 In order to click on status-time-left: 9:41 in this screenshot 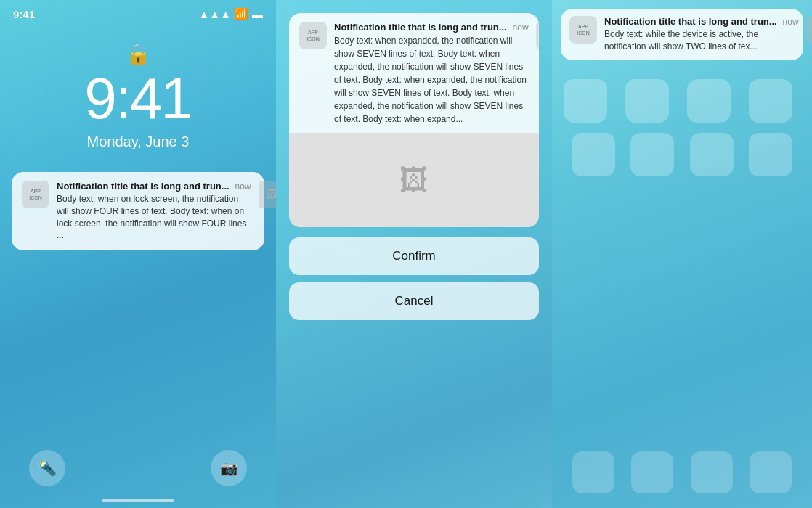, I will do `click(24, 15)`.